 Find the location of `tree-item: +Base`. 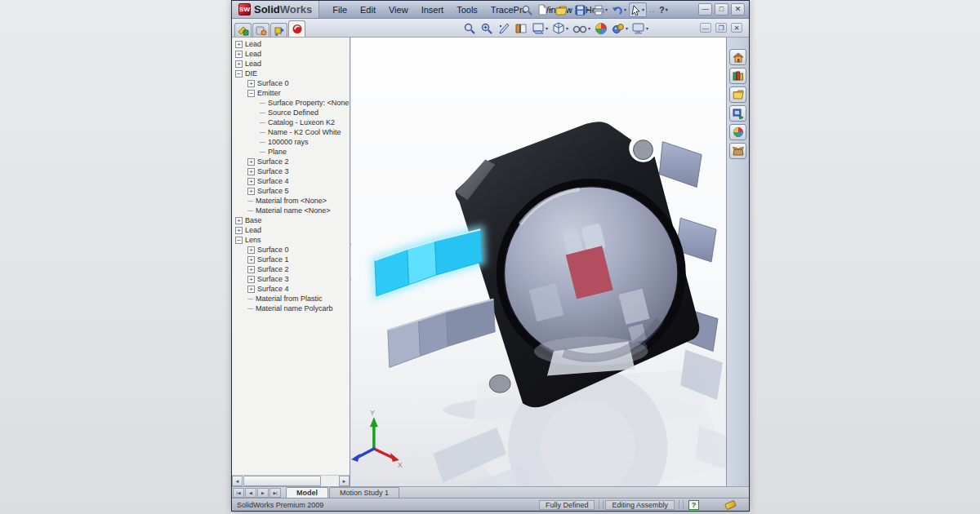

tree-item: +Base is located at coordinates (291, 220).